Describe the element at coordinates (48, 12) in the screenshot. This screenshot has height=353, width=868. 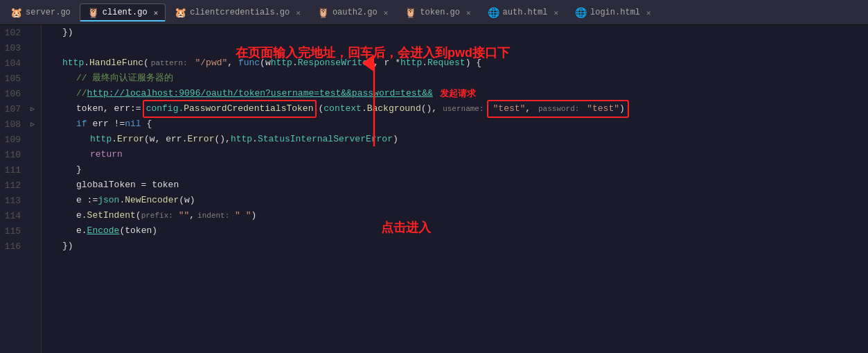
I see `tab-label: server.go` at that location.